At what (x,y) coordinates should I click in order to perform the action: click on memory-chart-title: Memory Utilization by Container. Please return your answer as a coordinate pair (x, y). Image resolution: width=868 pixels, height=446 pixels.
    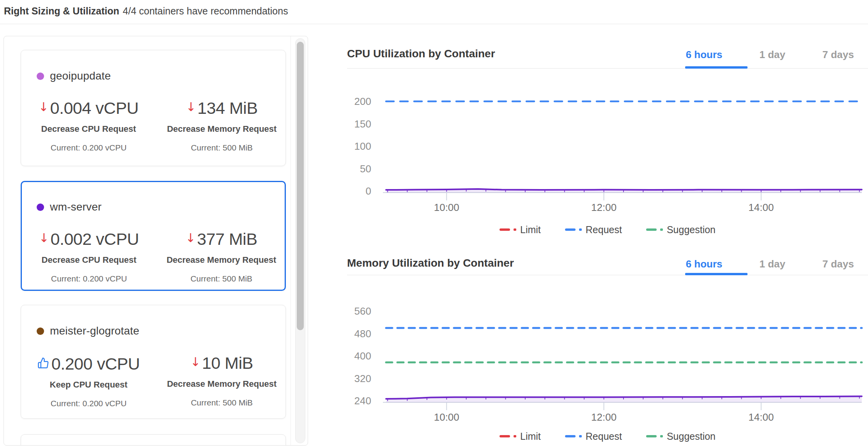
    Looking at the image, I should click on (430, 263).